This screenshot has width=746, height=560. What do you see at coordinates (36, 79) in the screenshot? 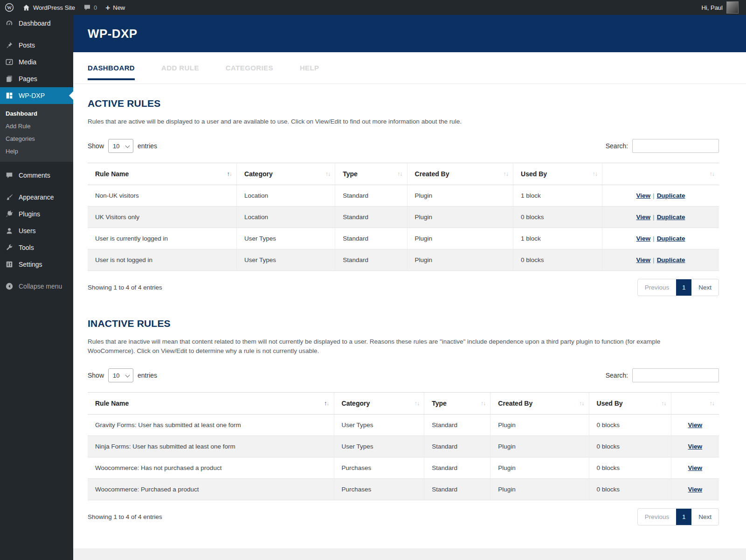
I see `sidebar-item-pages: Pages` at bounding box center [36, 79].